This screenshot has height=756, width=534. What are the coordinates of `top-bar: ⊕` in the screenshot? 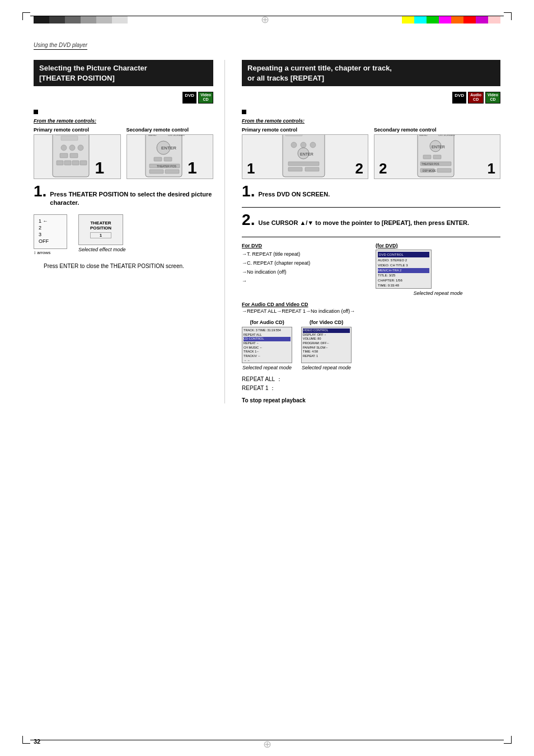 It's located at (267, 20).